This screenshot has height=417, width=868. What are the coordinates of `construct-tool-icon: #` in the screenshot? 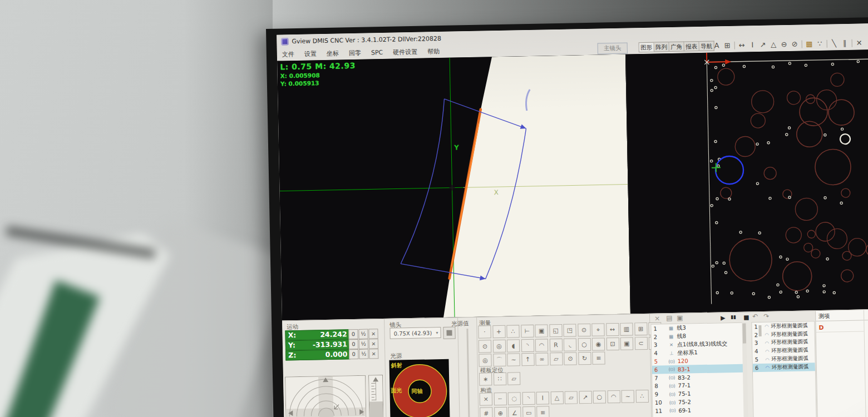 It's located at (486, 412).